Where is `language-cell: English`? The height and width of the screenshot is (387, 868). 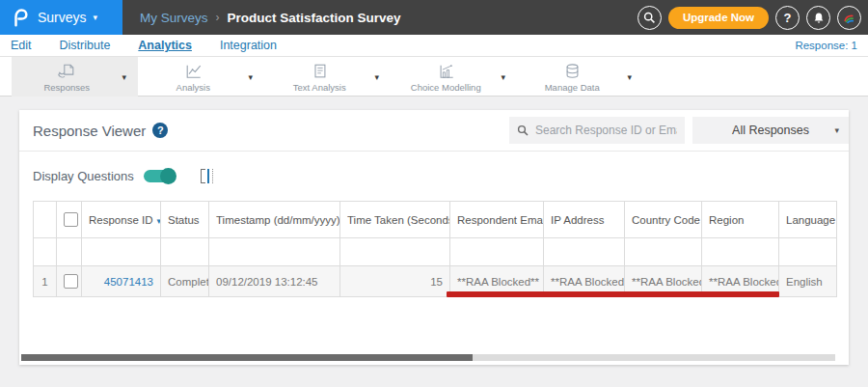
language-cell: English is located at coordinates (808, 282).